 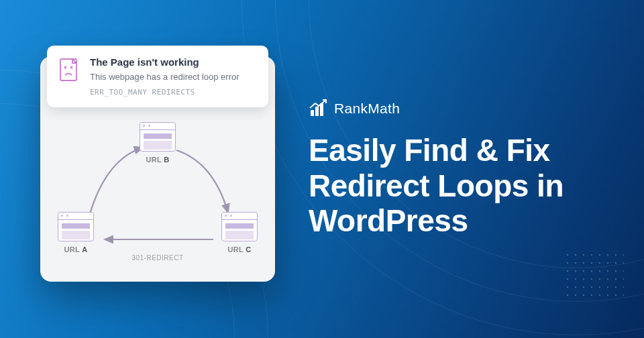 I want to click on error-alert: The Page isn't working This webpage has …, so click(x=158, y=76).